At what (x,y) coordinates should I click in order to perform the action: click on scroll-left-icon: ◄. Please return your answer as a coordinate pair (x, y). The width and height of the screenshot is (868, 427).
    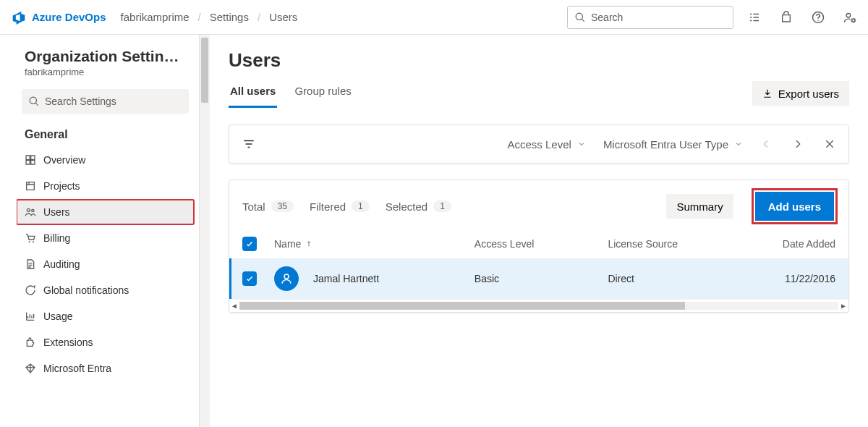
    Looking at the image, I should click on (234, 305).